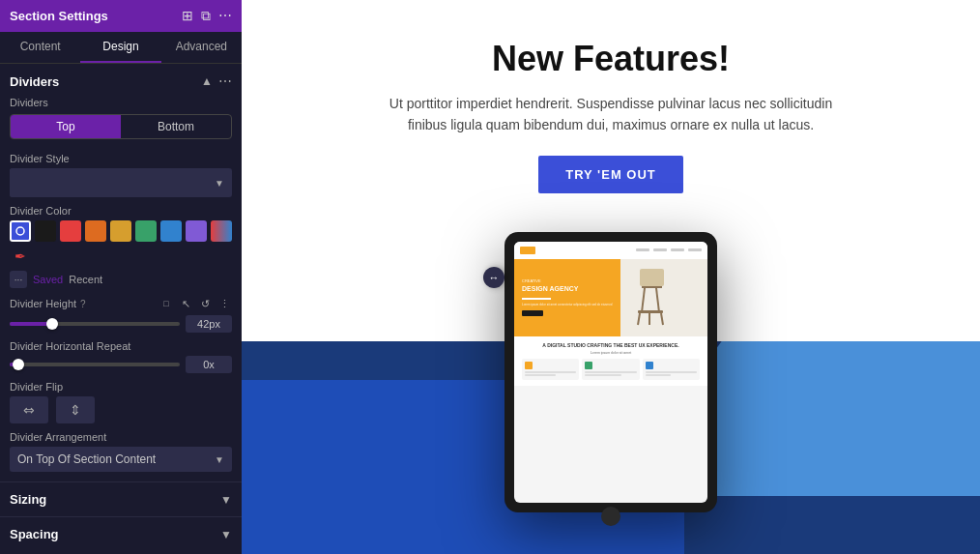 This screenshot has height=554, width=980. Describe the element at coordinates (121, 387) in the screenshot. I see `divider-flip-label: Divider Flip` at that location.